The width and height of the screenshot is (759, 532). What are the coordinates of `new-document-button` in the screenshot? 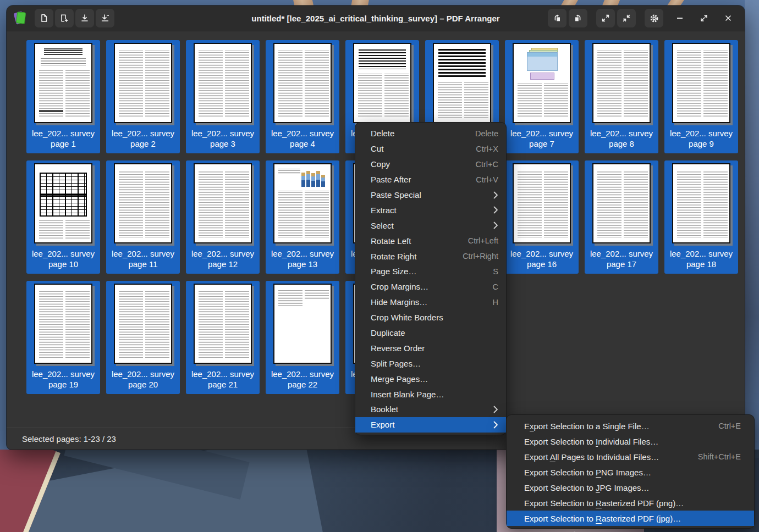 It's located at (44, 18).